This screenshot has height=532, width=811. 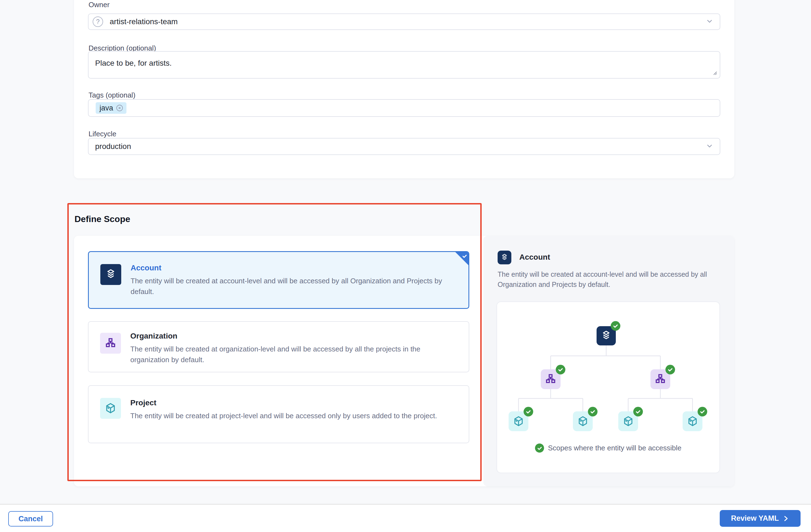 What do you see at coordinates (609, 361) in the screenshot?
I see `scope-preview-panel: Account The entity will be created at ac…` at bounding box center [609, 361].